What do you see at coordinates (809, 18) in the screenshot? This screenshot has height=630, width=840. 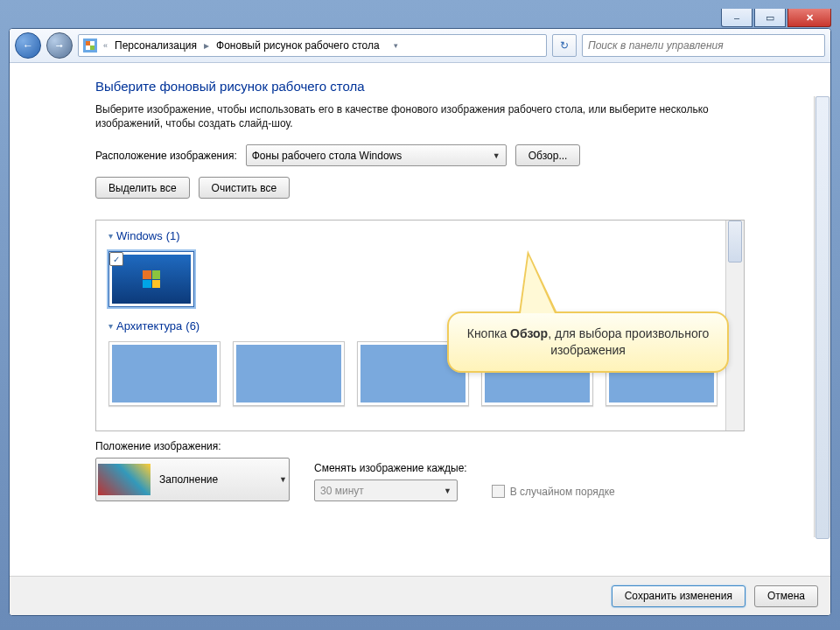 I see `window-close-button: ✕` at bounding box center [809, 18].